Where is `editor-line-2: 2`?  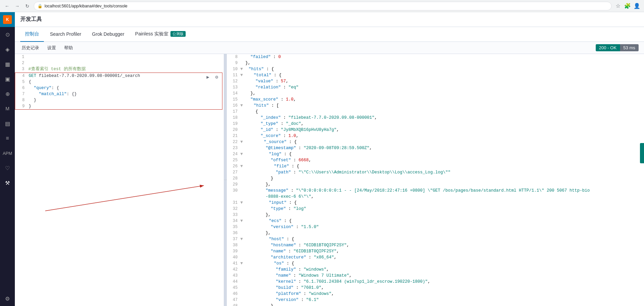 editor-line-2: 2 is located at coordinates (119, 63).